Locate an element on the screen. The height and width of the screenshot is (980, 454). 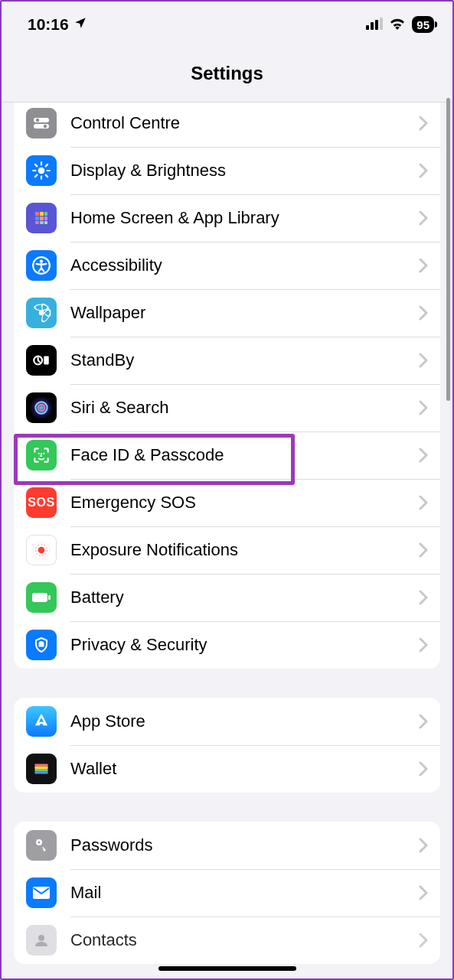
row-contacts: Contacts is located at coordinates (227, 940).